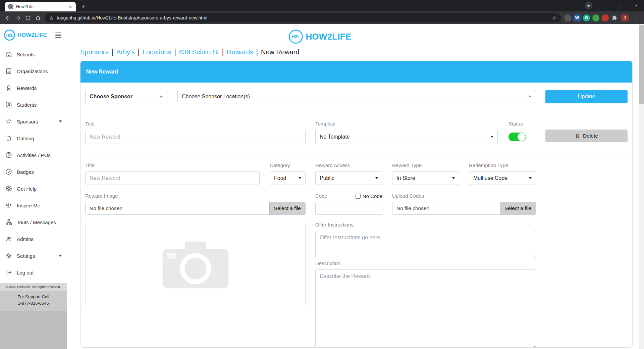 The image size is (644, 349). Describe the element at coordinates (199, 52) in the screenshot. I see `breadcrumb-link-address: 639 Scioto St` at that location.